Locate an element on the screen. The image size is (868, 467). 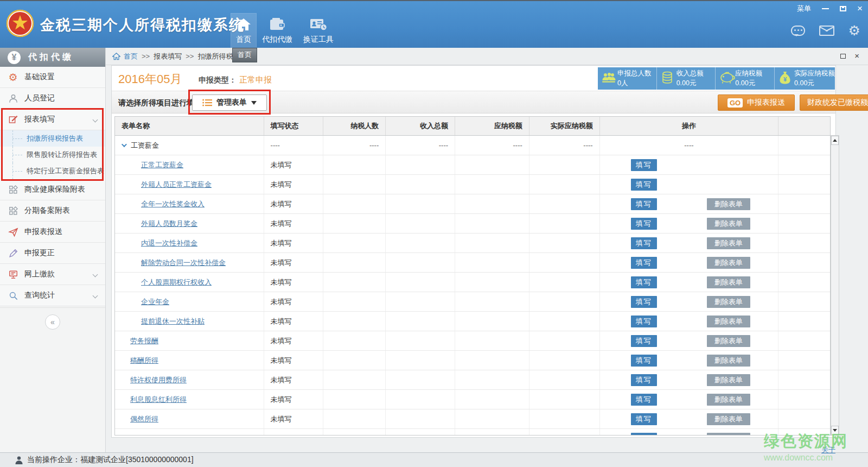
manage-forms-button: 管理表单 is located at coordinates (229, 103).